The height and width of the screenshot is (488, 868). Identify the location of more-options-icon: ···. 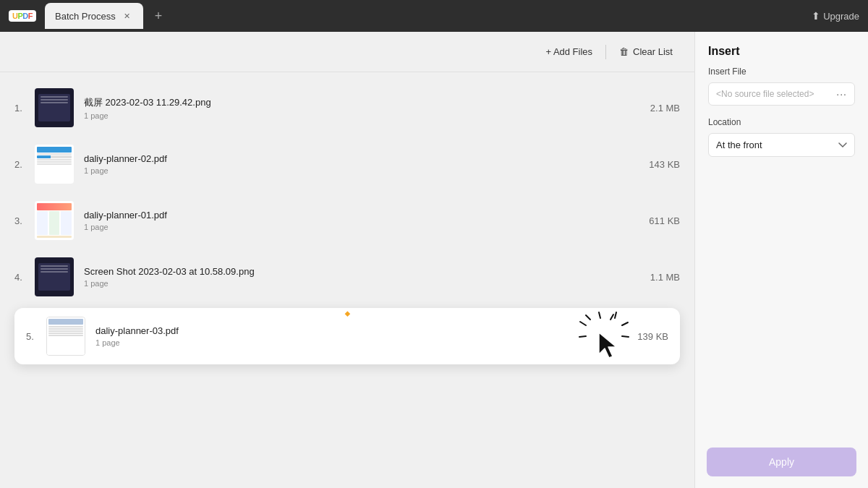
(842, 94).